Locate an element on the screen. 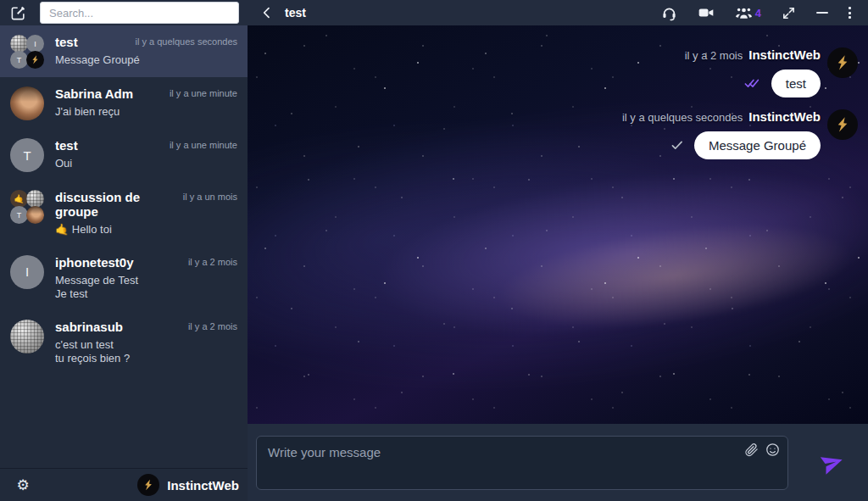 The width and height of the screenshot is (868, 501). conversation-item: I T test il y a quelques secondes Messag… is located at coordinates (124, 51).